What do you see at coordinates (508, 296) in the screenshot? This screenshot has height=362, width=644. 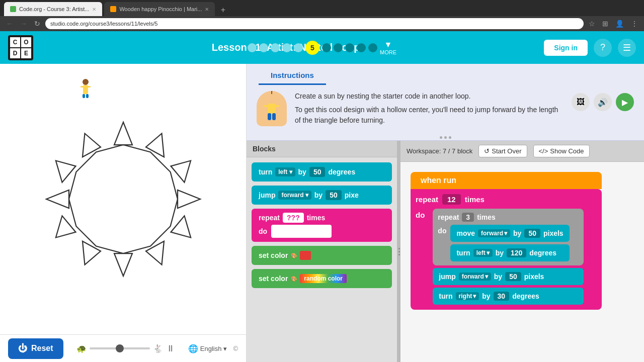 I see `ws-block-turn-right: turn right ▾ by 30 degrees` at bounding box center [508, 296].